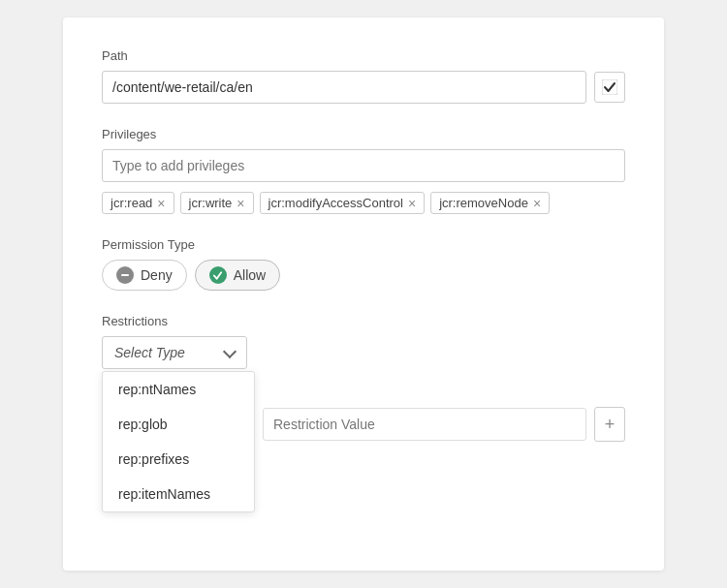 This screenshot has width=727, height=588. What do you see at coordinates (364, 134) in the screenshot?
I see `privileges-label: Privileges` at bounding box center [364, 134].